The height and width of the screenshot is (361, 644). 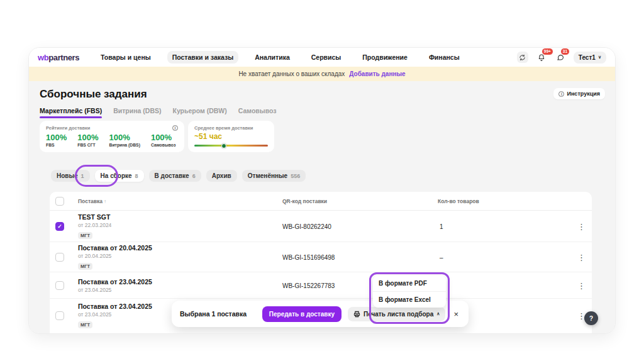 What do you see at coordinates (67, 176) in the screenshot?
I see `tab-label: Новые` at bounding box center [67, 176].